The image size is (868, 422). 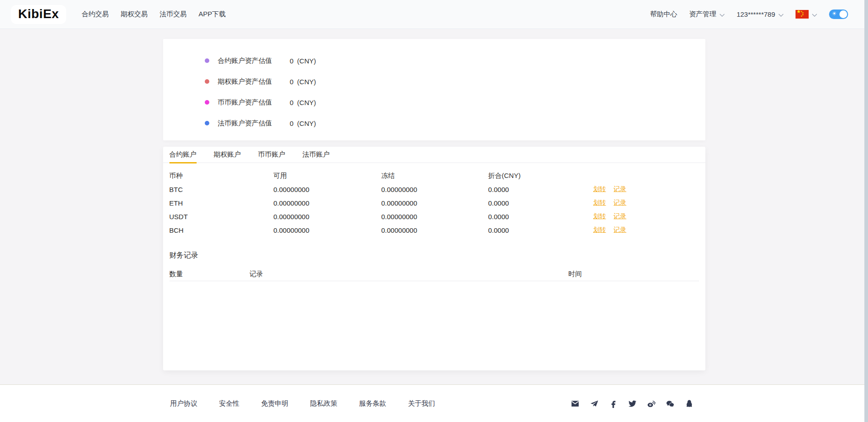 What do you see at coordinates (324, 404) in the screenshot?
I see `footer-link-privacy-policy: 隐私政策` at bounding box center [324, 404].